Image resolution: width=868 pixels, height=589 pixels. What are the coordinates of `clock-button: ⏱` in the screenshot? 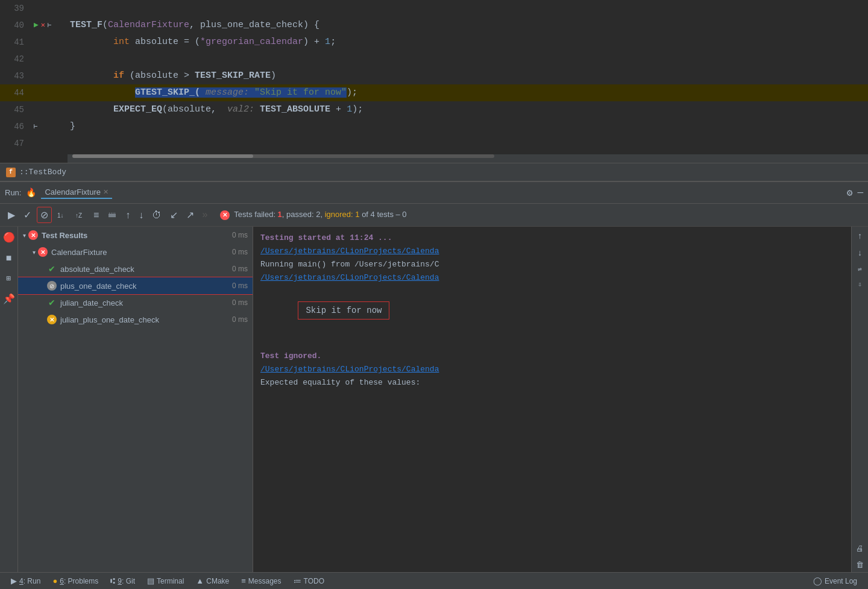 It's located at (157, 215).